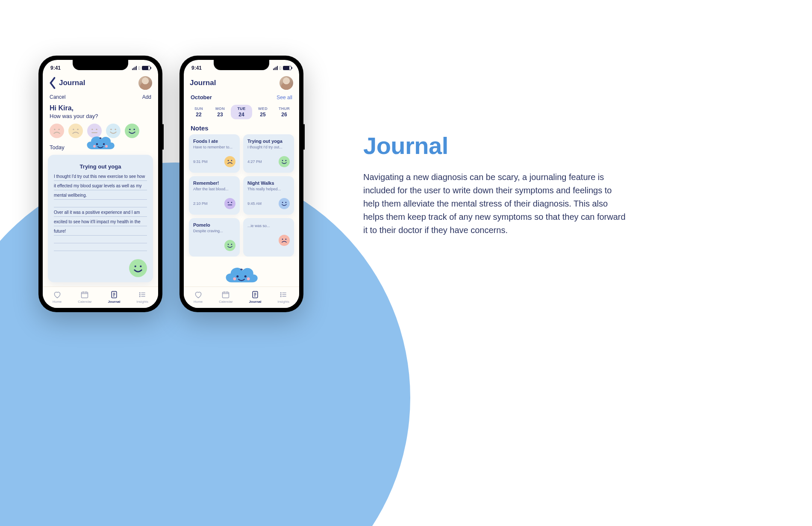 This screenshot has height=526, width=812. Describe the element at coordinates (263, 115) in the screenshot. I see `day-number: 25` at that location.